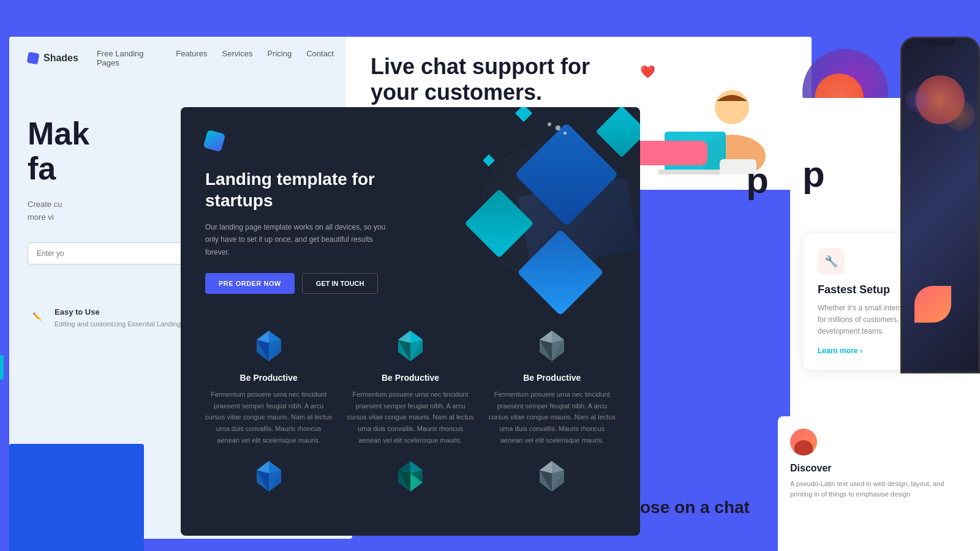 This screenshot has height=551, width=980. I want to click on geo-shapes, so click(518, 211).